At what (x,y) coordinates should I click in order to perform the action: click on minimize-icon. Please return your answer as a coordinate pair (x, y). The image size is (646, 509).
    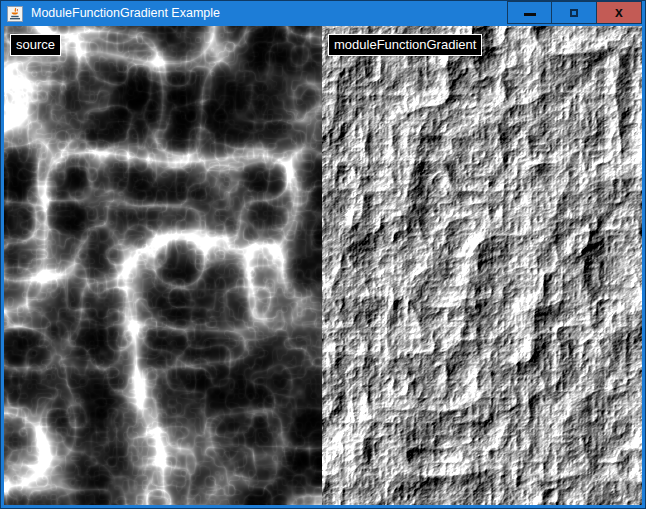
    Looking at the image, I should click on (530, 14).